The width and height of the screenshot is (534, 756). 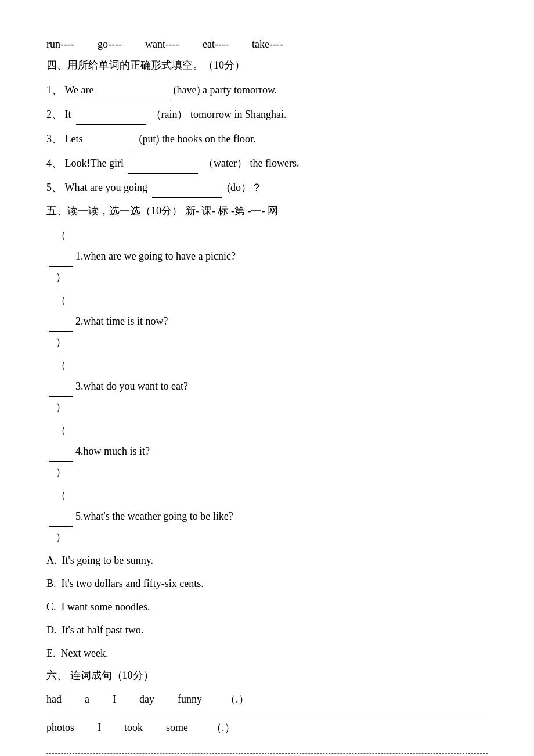 I want to click on sentence-construct-2: photos I took some （.）, so click(x=267, y=736).